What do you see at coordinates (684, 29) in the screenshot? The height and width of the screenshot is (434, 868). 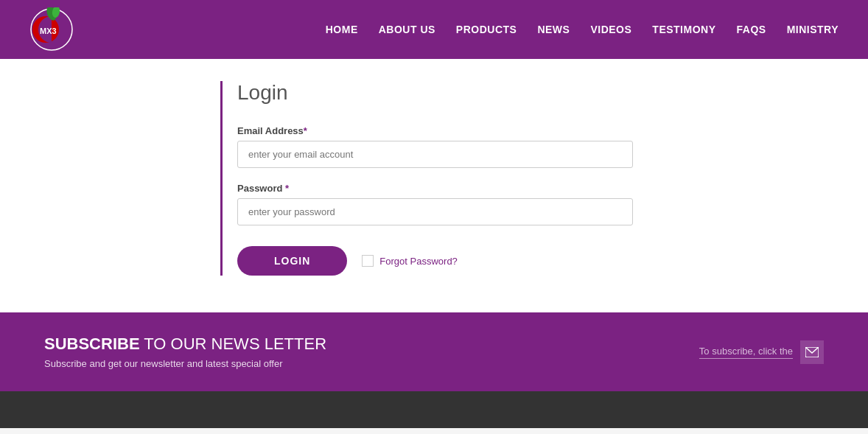 I see `nav-testimony: TESTIMONY` at bounding box center [684, 29].